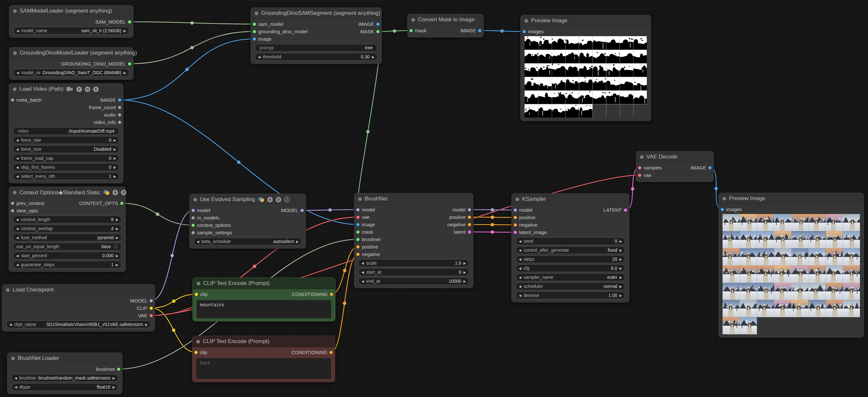  What do you see at coordinates (515, 232) in the screenshot?
I see `port-latent_image-input` at bounding box center [515, 232].